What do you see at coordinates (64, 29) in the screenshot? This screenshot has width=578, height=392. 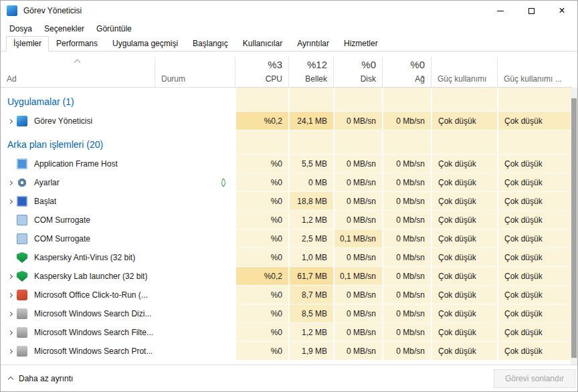 I see `menu-item-seçenekler: Seçenekler` at bounding box center [64, 29].